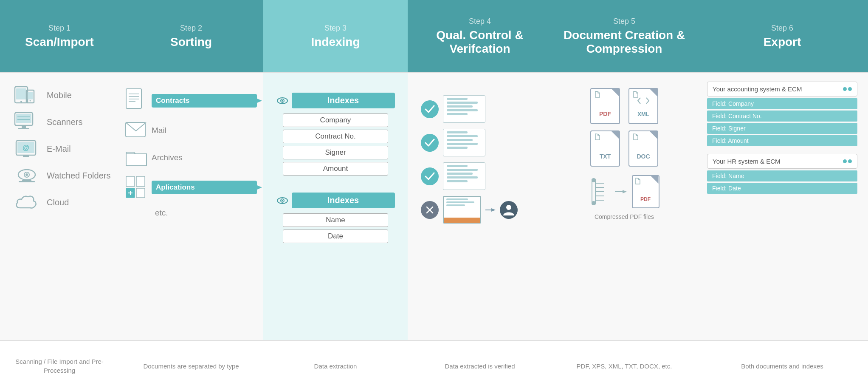 This screenshot has height=391, width=868. What do you see at coordinates (782, 89) in the screenshot?
I see `export-system-accounting: Your accounting system & ECM` at bounding box center [782, 89].